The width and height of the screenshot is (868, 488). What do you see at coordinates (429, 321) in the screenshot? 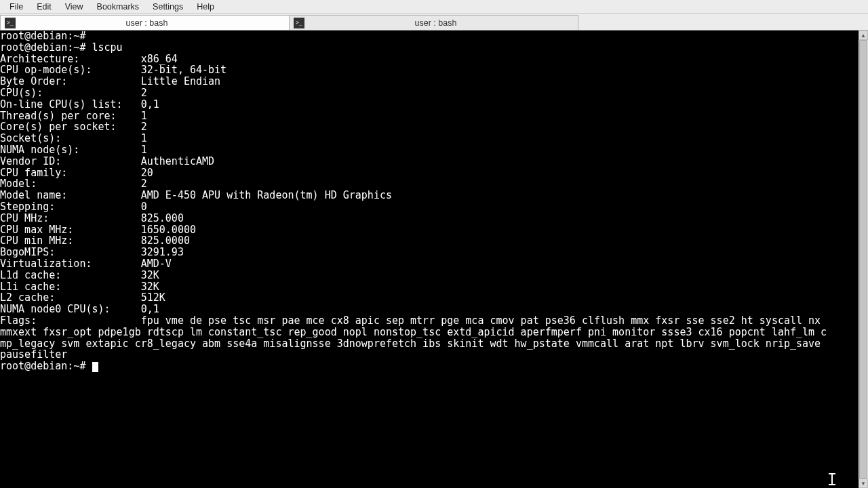
I see `terminal-line: Flags: fpu vme de pse tsc msr pae mce cx…` at bounding box center [429, 321].